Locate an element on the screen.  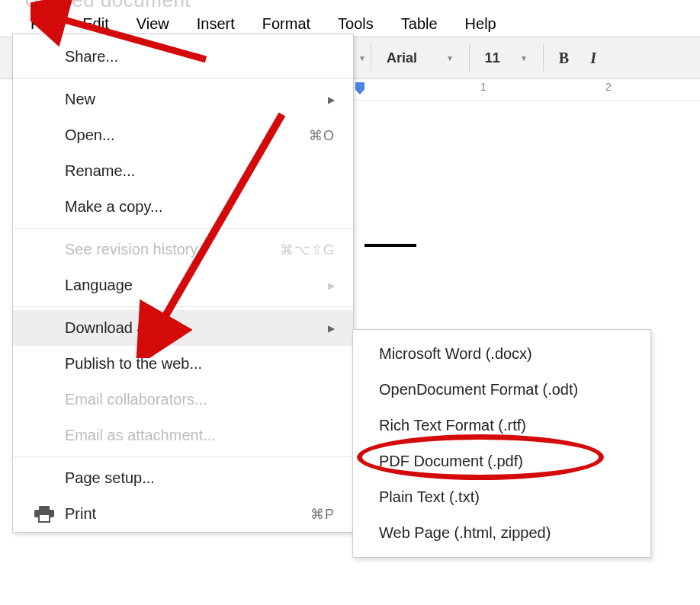
font-family-selector: Arial ▼ is located at coordinates (420, 58).